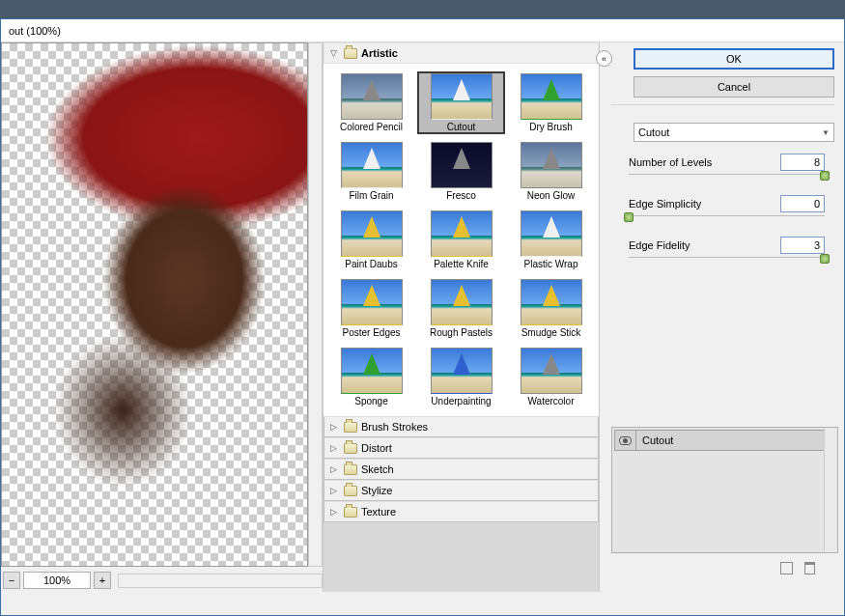  I want to click on filter-thumb-dry-brush: Dry Brush, so click(550, 102).